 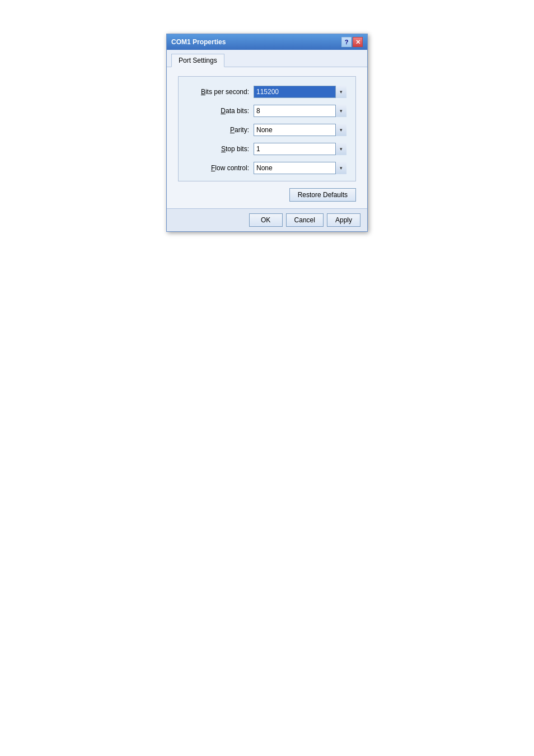 I want to click on stop-bits-label: Stop bits:, so click(x=218, y=149).